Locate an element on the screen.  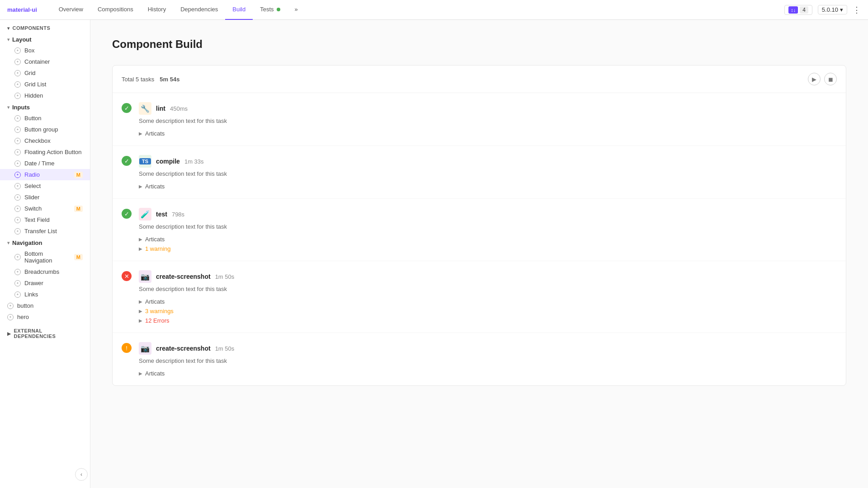
fab-icon is located at coordinates (18, 152).